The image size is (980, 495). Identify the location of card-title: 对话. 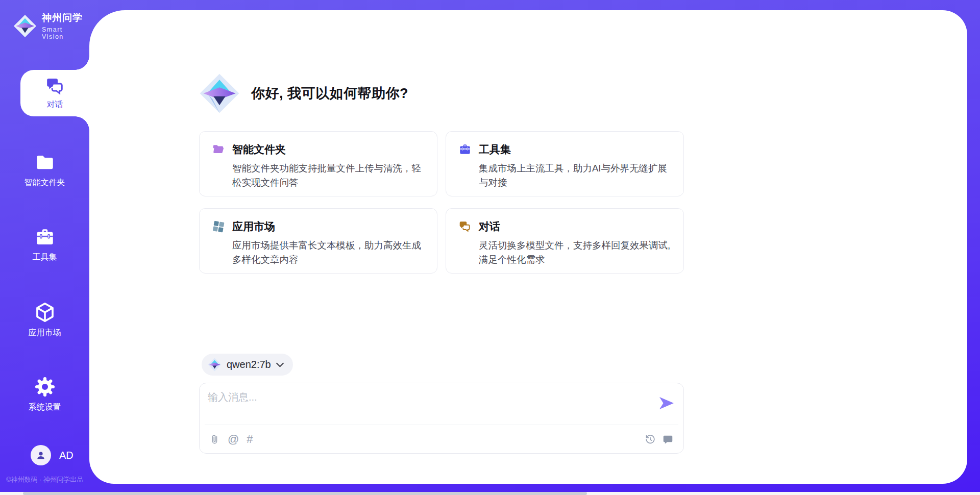
(489, 227).